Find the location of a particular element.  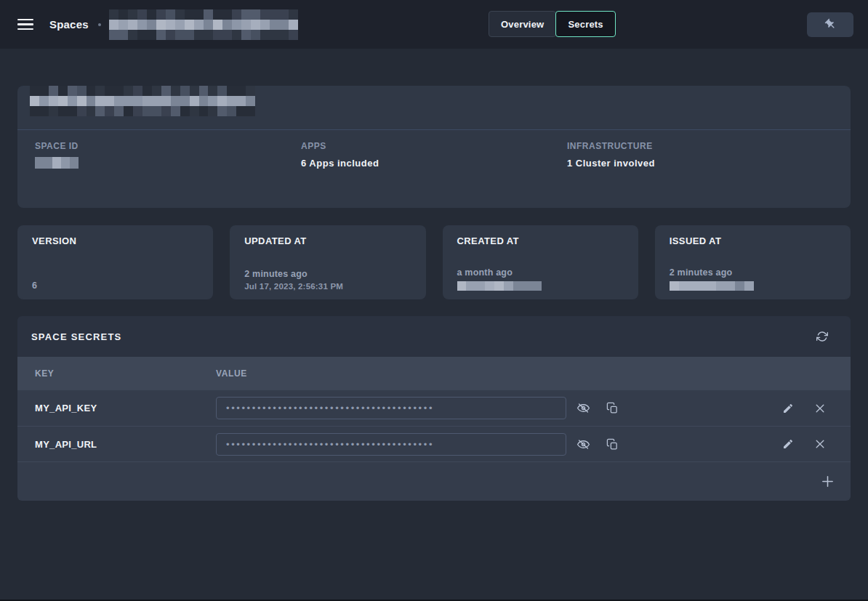

secret-key: MY_API_KEY is located at coordinates (125, 408).